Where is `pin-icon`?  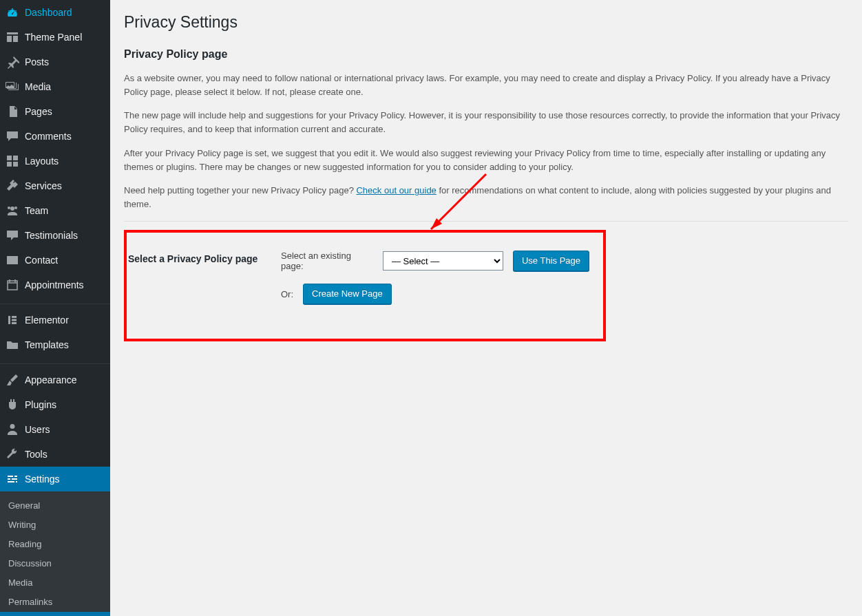
pin-icon is located at coordinates (12, 62).